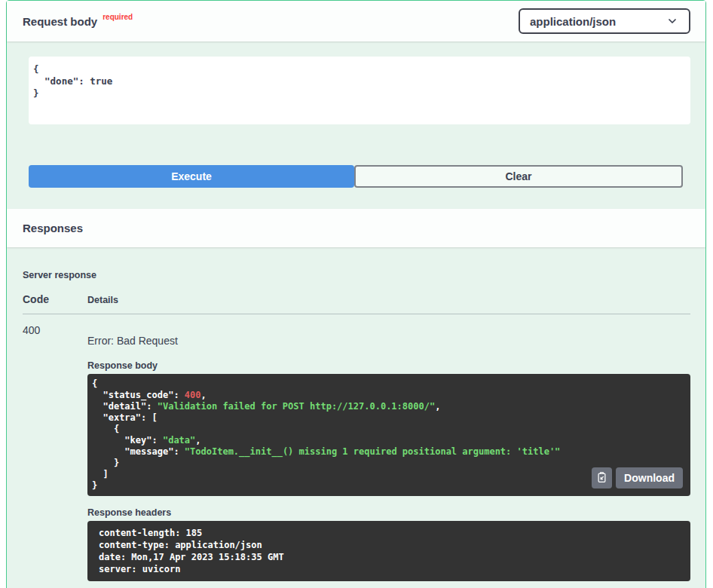  Describe the element at coordinates (389, 551) in the screenshot. I see `response-headers-codeblock: content-length: 185content-type: applica…` at that location.